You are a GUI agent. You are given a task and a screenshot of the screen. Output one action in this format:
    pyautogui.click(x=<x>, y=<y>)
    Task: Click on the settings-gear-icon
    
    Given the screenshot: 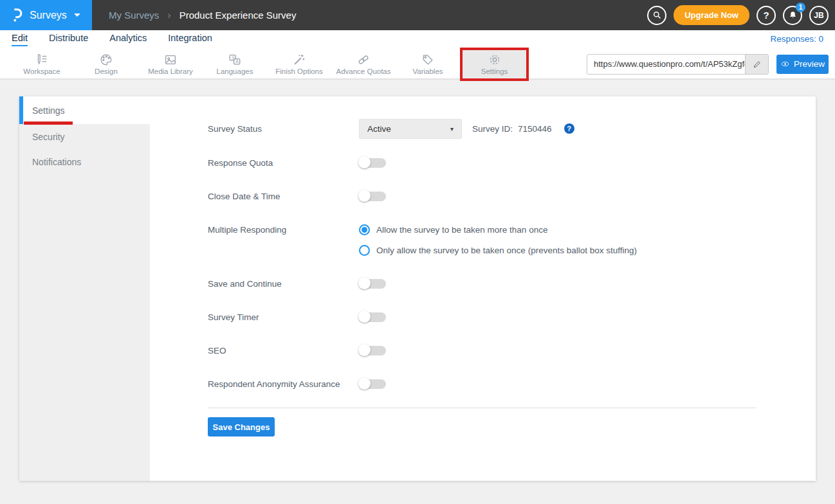 What is the action you would take?
    pyautogui.click(x=495, y=60)
    